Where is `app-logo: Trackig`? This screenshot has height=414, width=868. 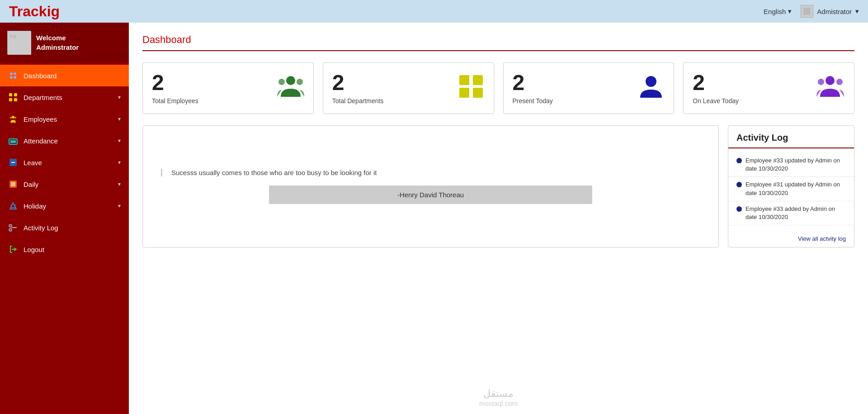
app-logo: Trackig is located at coordinates (34, 12).